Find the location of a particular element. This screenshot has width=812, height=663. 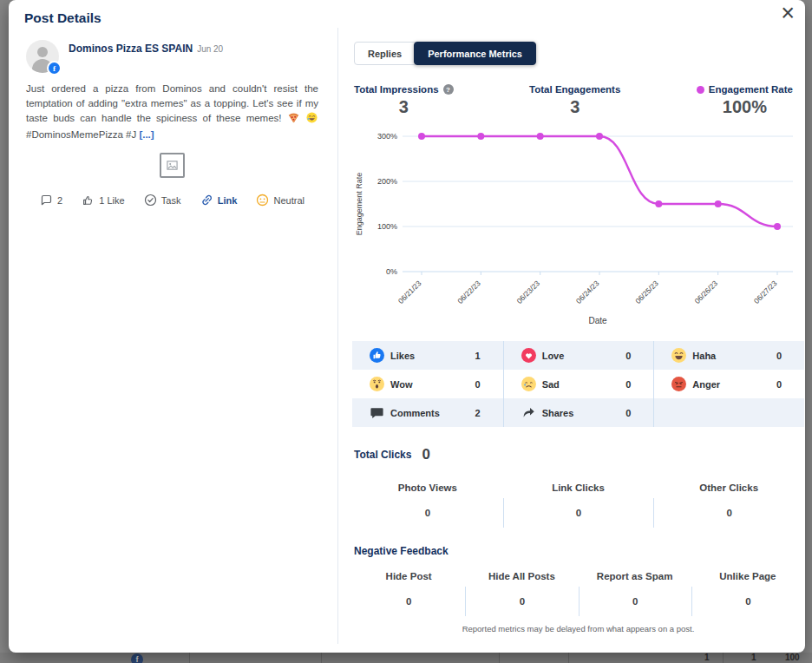

pizza-emoji-icon is located at coordinates (293, 120).